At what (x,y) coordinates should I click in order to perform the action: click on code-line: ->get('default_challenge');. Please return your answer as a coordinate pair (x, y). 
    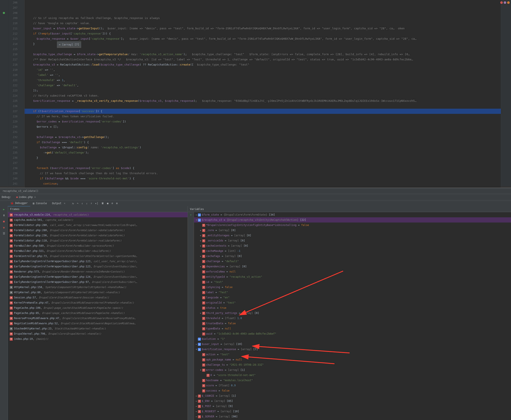
    Looking at the image, I should click on (263, 153).